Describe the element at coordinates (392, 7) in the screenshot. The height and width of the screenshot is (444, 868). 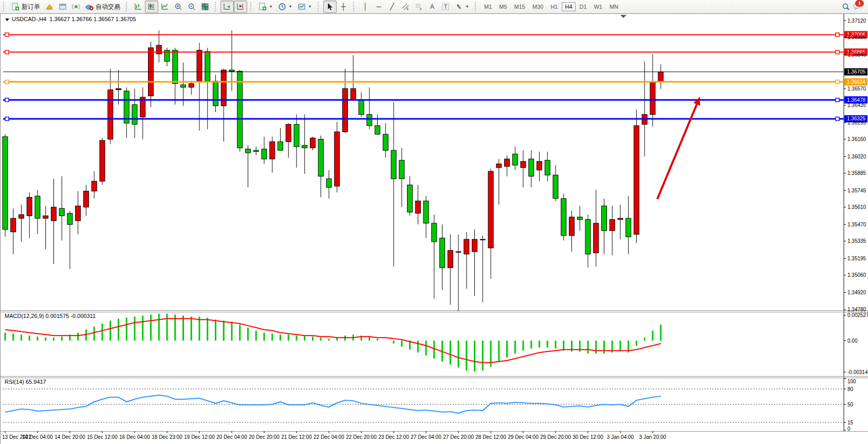
I see `trendline-tool: ╱` at that location.